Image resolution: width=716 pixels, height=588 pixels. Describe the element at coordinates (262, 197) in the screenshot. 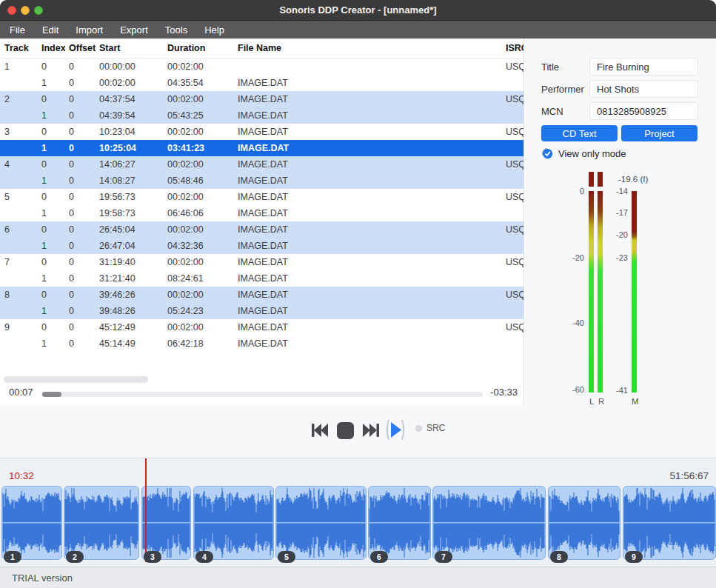

I see `table-row: 50019:56:7300:02:00IMAGE.DATUSQ` at that location.